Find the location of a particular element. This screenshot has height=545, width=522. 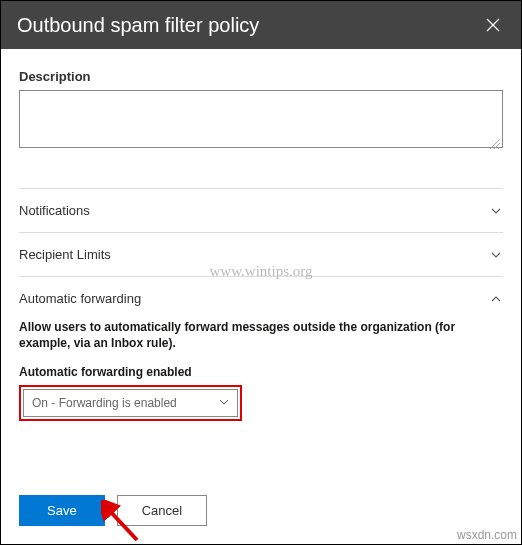

auto-forwarding-select: On - Forwarding is enabled is located at coordinates (130, 403).